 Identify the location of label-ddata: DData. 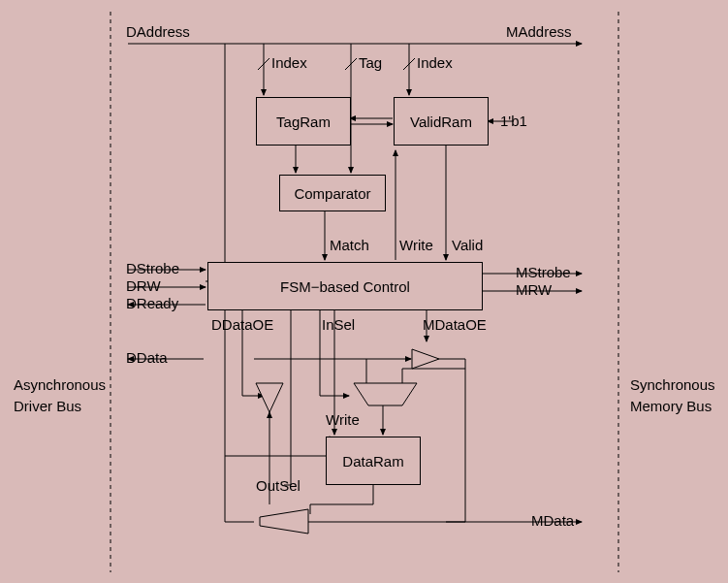
(147, 357).